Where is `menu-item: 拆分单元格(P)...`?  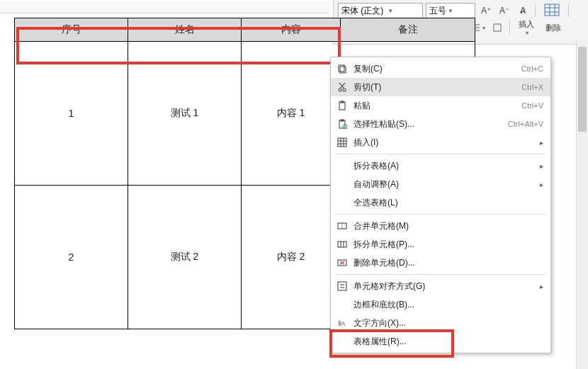 menu-item: 拆分单元格(P)... is located at coordinates (441, 244).